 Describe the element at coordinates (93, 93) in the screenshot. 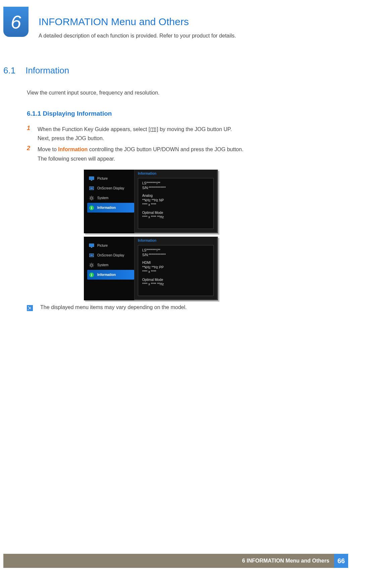

I see `section-description: View the current input source, frequency…` at that location.